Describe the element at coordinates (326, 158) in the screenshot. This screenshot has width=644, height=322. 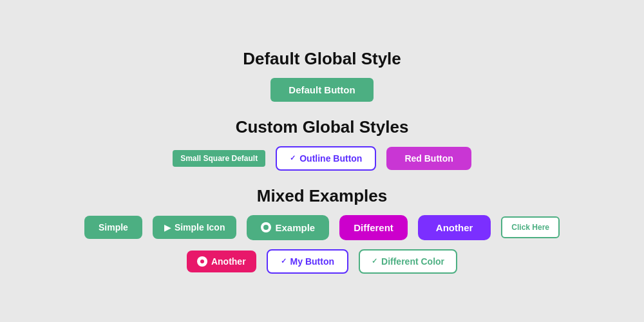
I see `outline-button: ✓ Outline Button` at that location.